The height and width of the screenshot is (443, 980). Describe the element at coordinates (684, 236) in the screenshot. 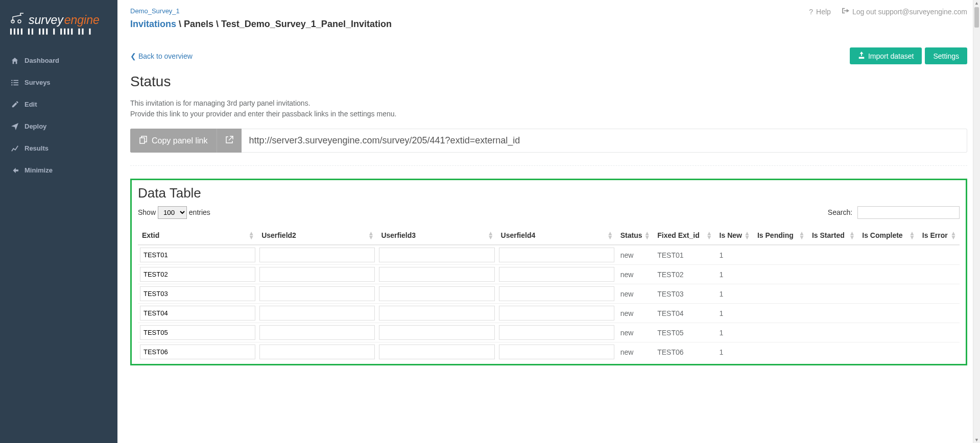

I see `column-header: Fixed Ext_id▲▼` at that location.